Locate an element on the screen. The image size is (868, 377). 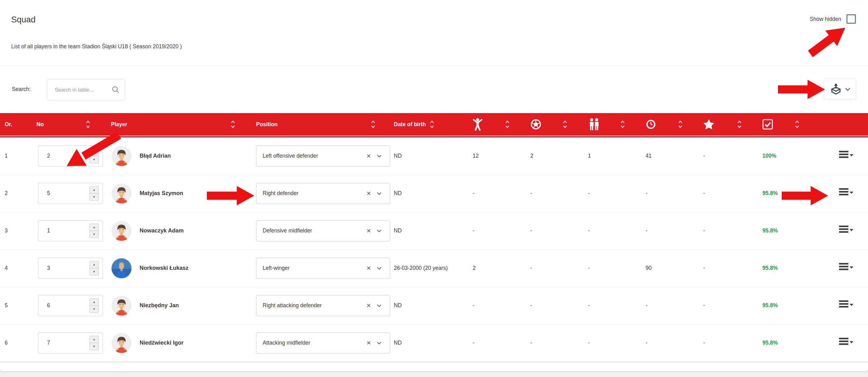
column-header-number: No is located at coordinates (70, 124).